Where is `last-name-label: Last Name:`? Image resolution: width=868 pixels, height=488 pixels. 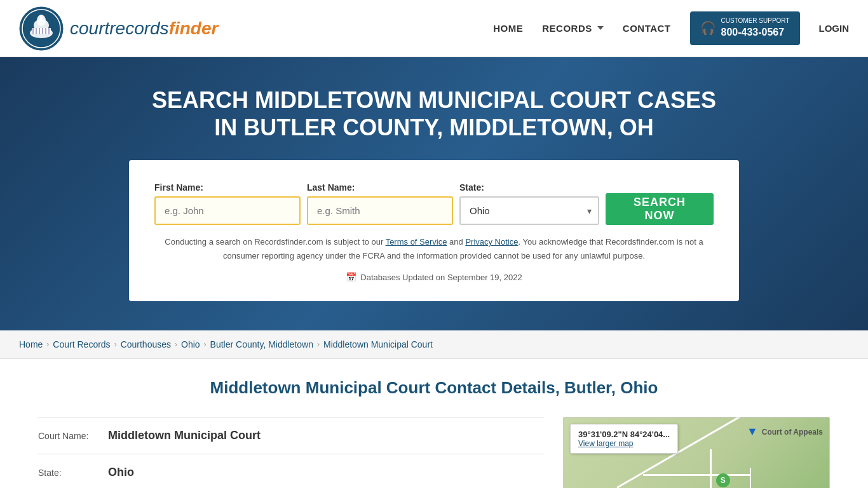
last-name-label: Last Name: is located at coordinates (380, 187).